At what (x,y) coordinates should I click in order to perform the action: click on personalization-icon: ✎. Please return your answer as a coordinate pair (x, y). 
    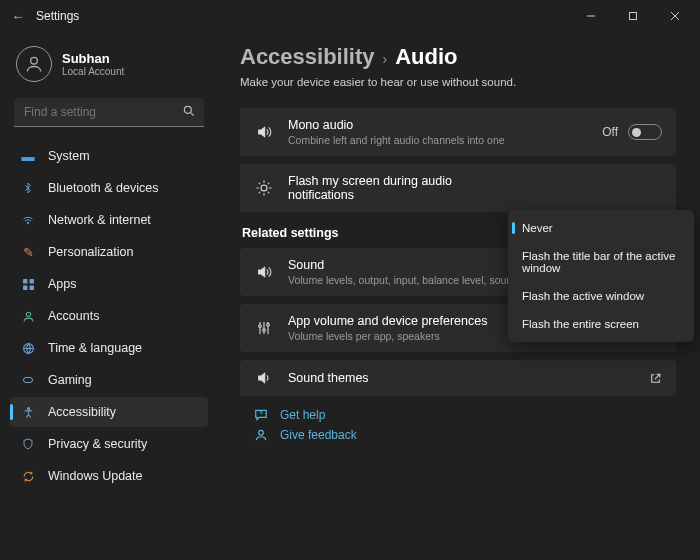
    Looking at the image, I should click on (28, 252).